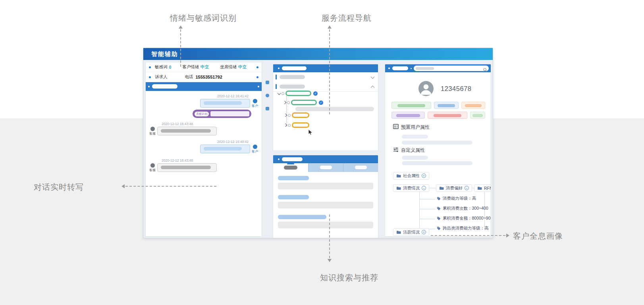 Image resolution: width=644 pixels, height=305 pixels. Describe the element at coordinates (454, 188) in the screenshot. I see `attr-node-preference: 消费偏好 −` at that location.